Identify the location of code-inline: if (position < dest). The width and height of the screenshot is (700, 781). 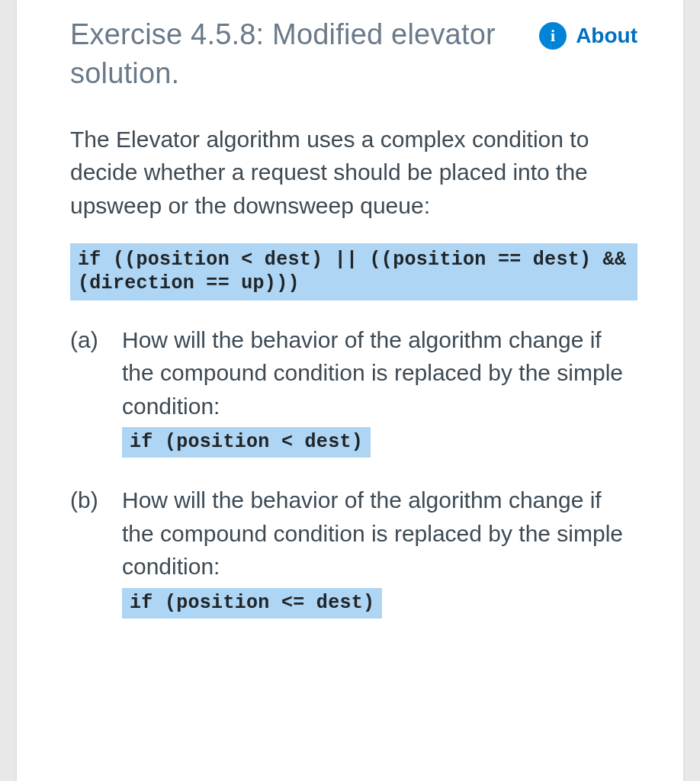
(246, 442).